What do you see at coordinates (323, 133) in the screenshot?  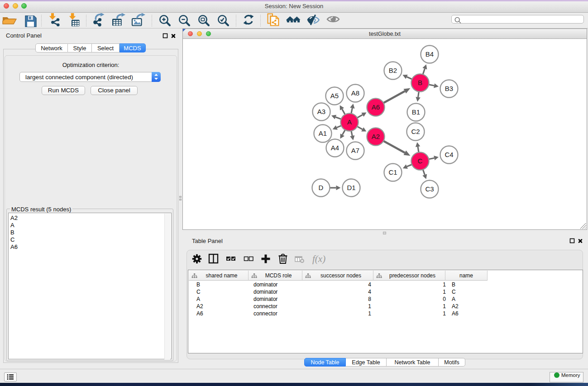 I see `svg-text: A1` at bounding box center [323, 133].